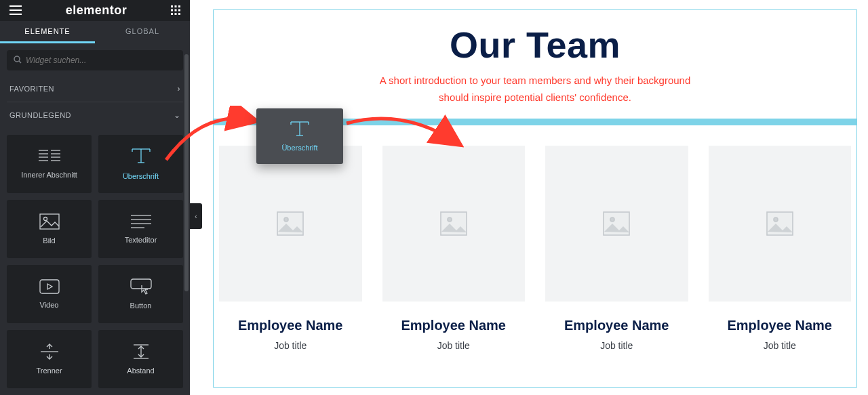 Image resolution: width=868 pixels, height=395 pixels. What do you see at coordinates (141, 176) in the screenshot?
I see `widget-label: Überschrift` at bounding box center [141, 176].